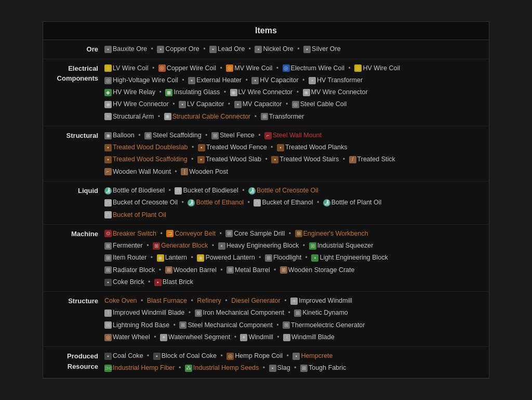  I want to click on list-item: |Wooden Post, so click(205, 172).